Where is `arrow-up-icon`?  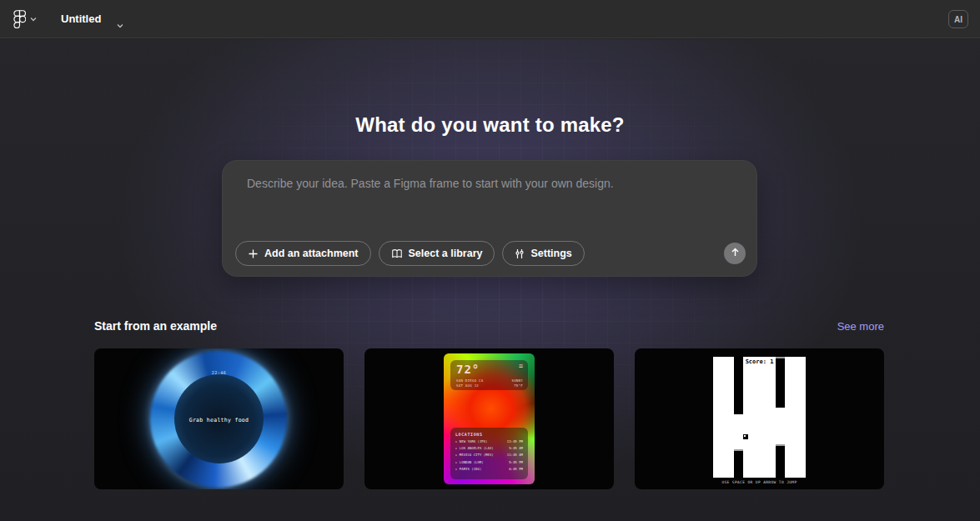 arrow-up-icon is located at coordinates (736, 253).